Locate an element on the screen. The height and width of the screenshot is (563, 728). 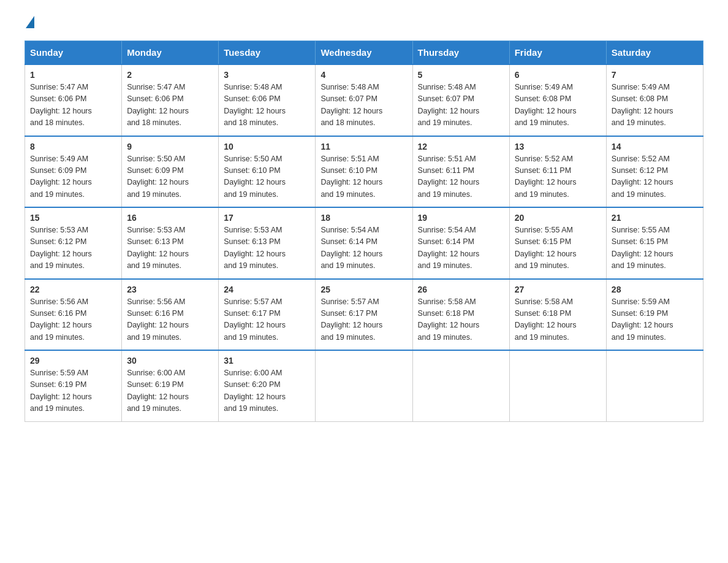
calendar-cell: 7Sunrise: 5:49 AMSunset: 6:08 PMDaylight… is located at coordinates (654, 101).